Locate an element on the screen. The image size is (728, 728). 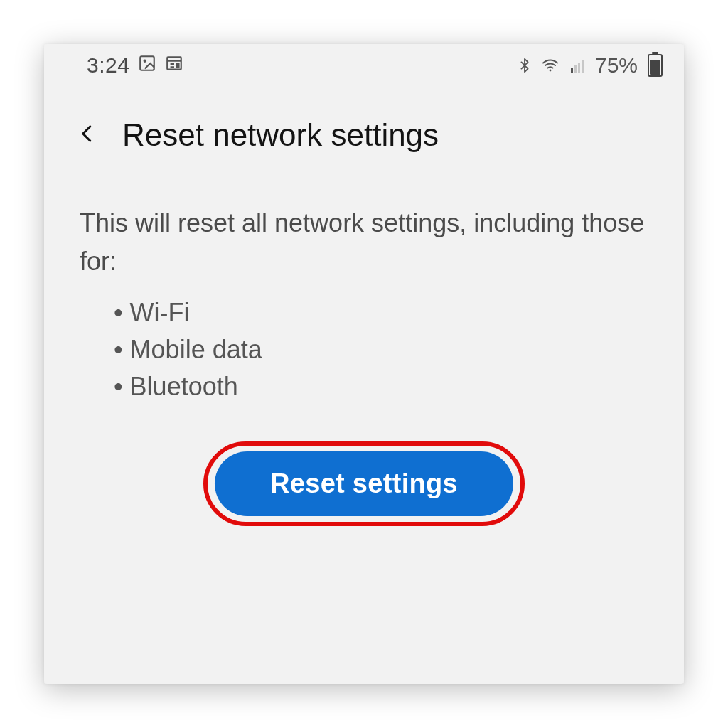
bullet-list: Wi-Fi Mobile data Bluetooth is located at coordinates (381, 350).